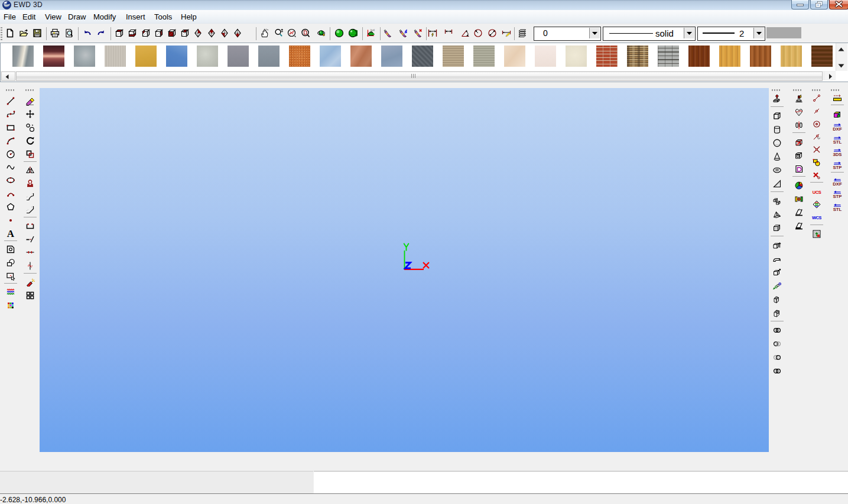  Describe the element at coordinates (817, 193) in the screenshot. I see `svg-text: UCS` at that location.